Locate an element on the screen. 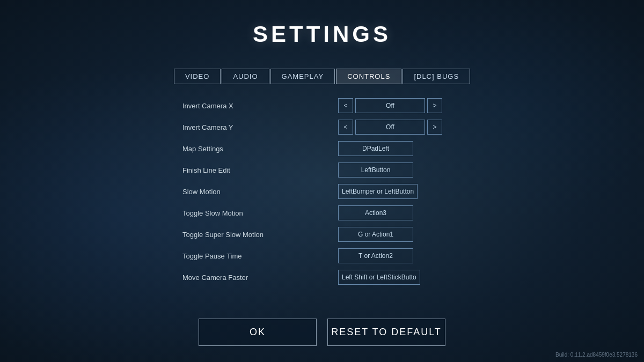 This screenshot has height=362, width=644. setting-row-toggle-super-slow-motion: Toggle Super Slow Motion G or Action1 is located at coordinates (322, 234).